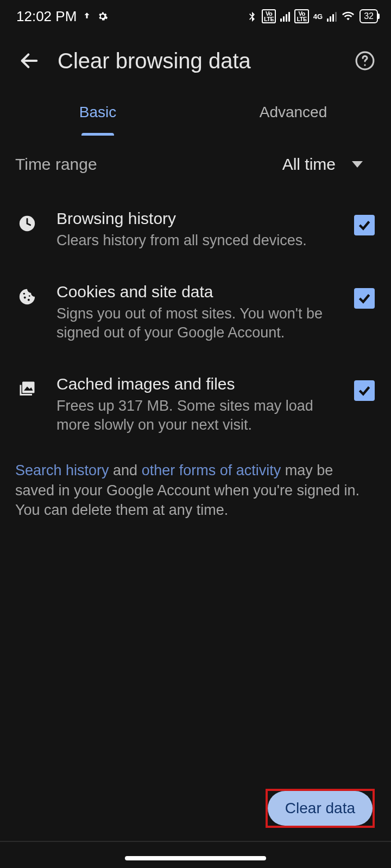 This screenshot has width=391, height=868. What do you see at coordinates (195, 312) in the screenshot?
I see `option-cookies: Cookies and site data Signs you out of m…` at bounding box center [195, 312].